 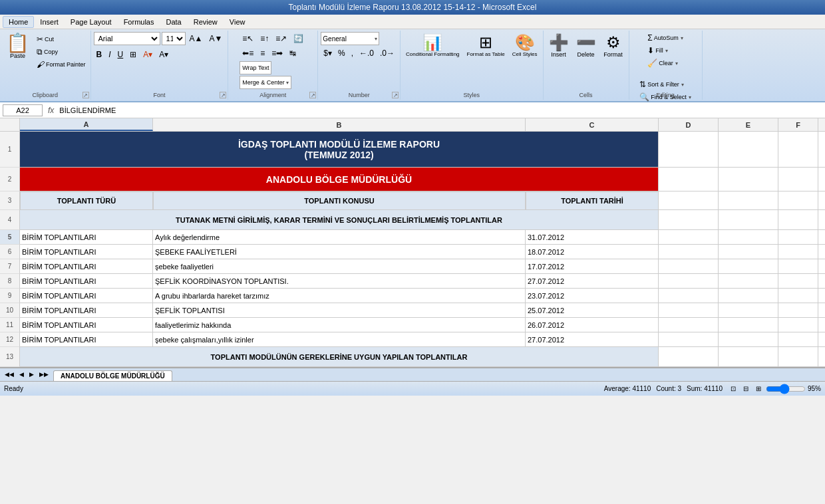 What do you see at coordinates (91, 22) in the screenshot?
I see `menu-page-layout: Page Layout` at bounding box center [91, 22].